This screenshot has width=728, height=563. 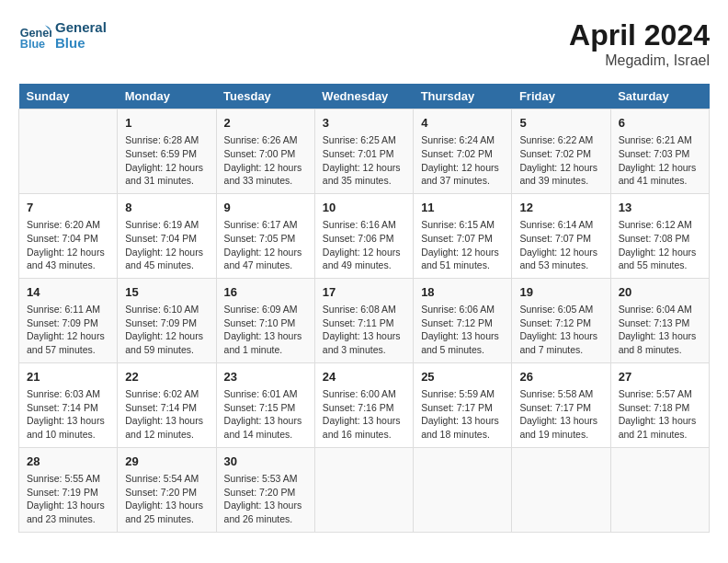 What do you see at coordinates (561, 152) in the screenshot?
I see `calendar-cell: 5Sunrise: 6:22 AMSunset: 7:02 PMDaylight…` at bounding box center [561, 152].